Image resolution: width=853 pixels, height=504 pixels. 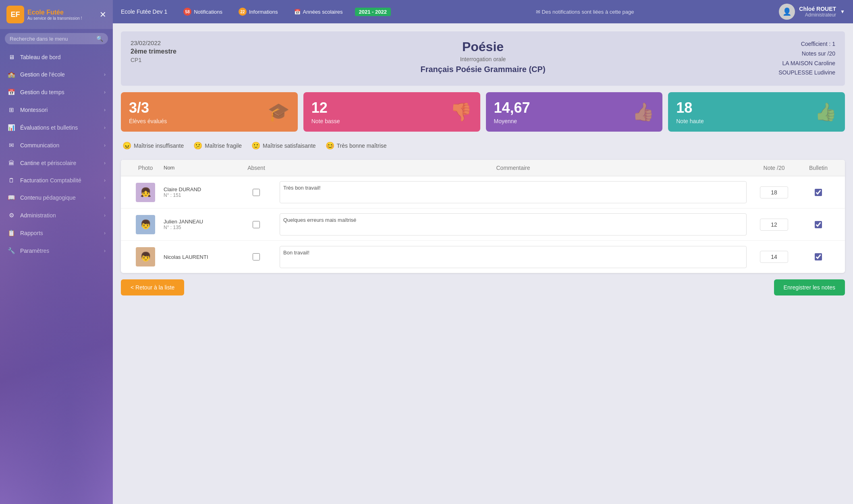 I want to click on sidebar-item-label: Gestion de l'école, so click(x=43, y=74).